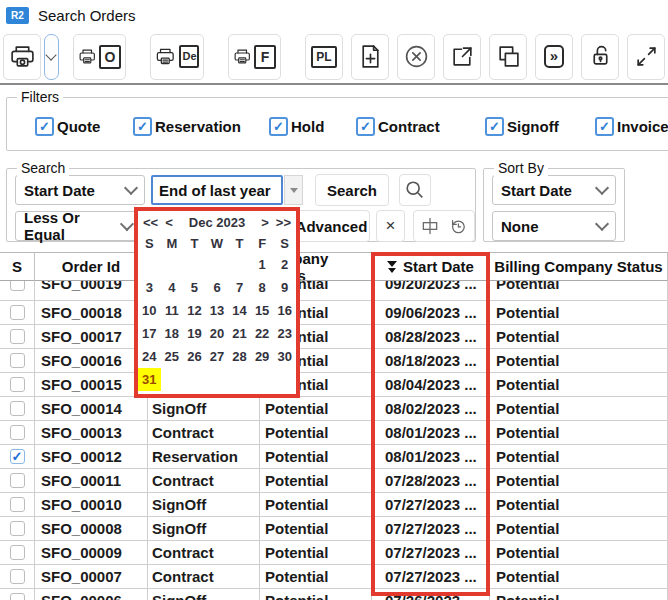 The height and width of the screenshot is (600, 668). I want to click on table-row-sfo_00017: SFO_00017Potential08/28/2023 ...Potentia…, so click(334, 337).